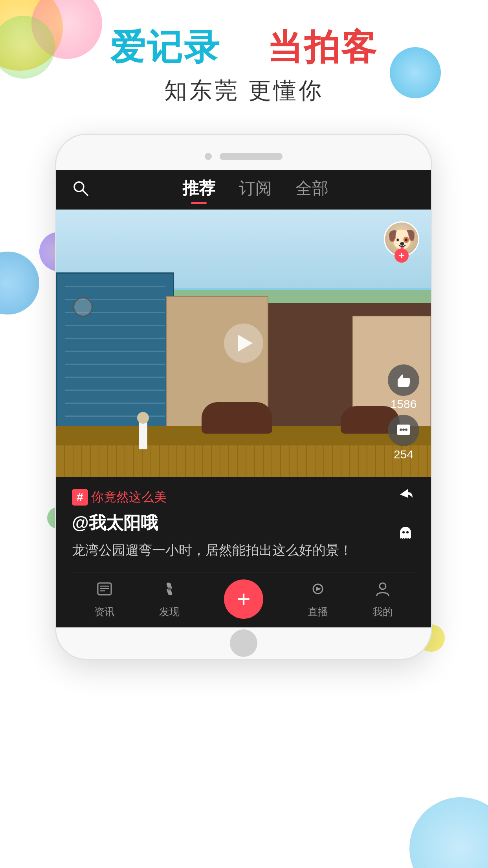 Image resolution: width=488 pixels, height=868 pixels. What do you see at coordinates (208, 156) in the screenshot?
I see `phone-camera-dot` at bounding box center [208, 156].